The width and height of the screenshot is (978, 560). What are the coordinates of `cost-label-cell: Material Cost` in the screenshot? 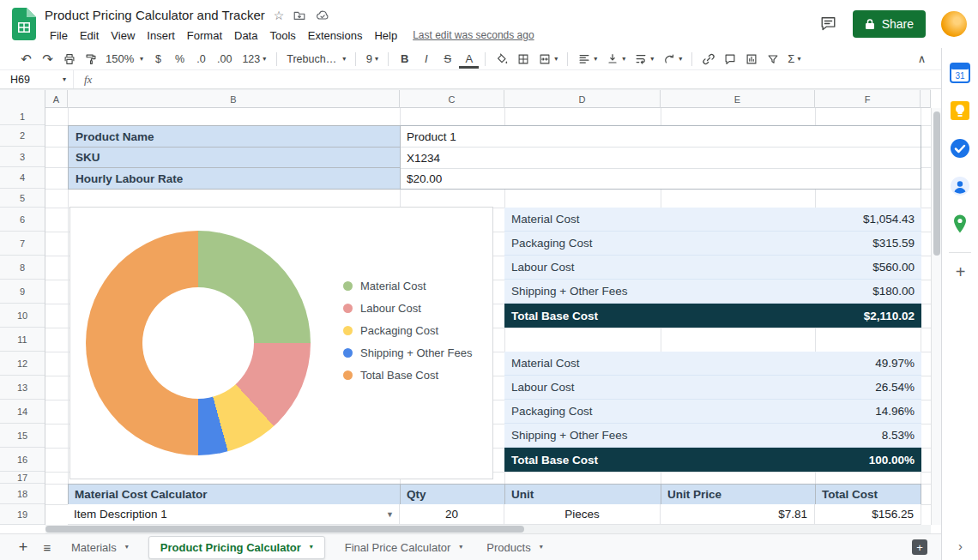 It's located at (661, 220).